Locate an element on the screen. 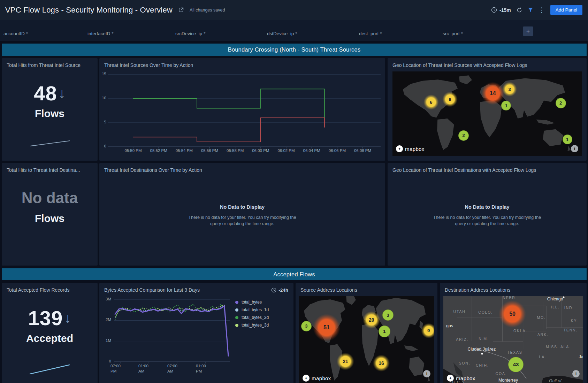 This screenshot has width=588, height=383. panel-total-hits-threat-intel-destination: Total Hits to Threat Intel Destina... No… is located at coordinates (49, 214).